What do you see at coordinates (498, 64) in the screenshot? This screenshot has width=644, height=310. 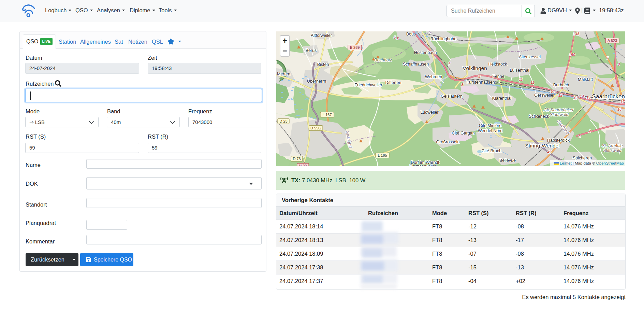 I see `svg-text: Heidstock` at bounding box center [498, 64].